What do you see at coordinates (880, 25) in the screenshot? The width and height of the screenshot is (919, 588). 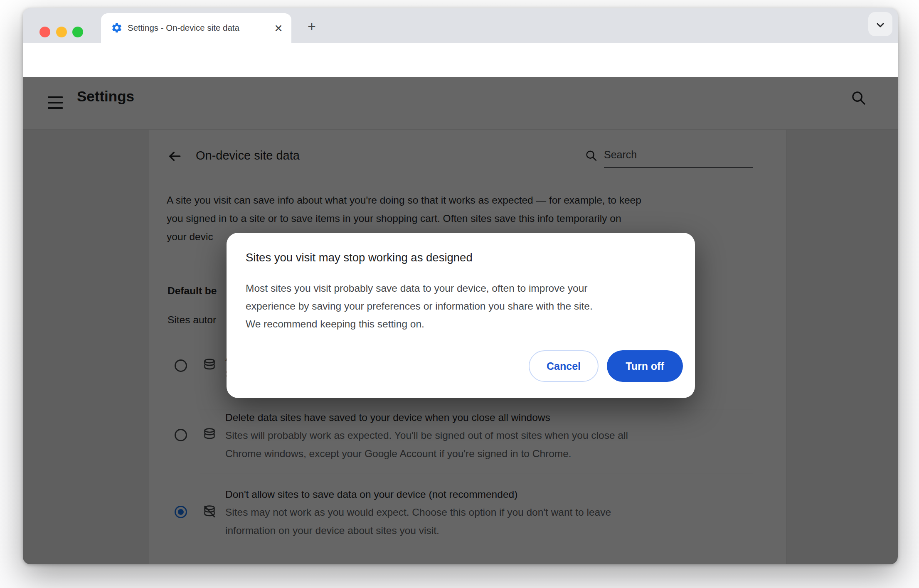 I see `chevron-down-icon` at bounding box center [880, 25].